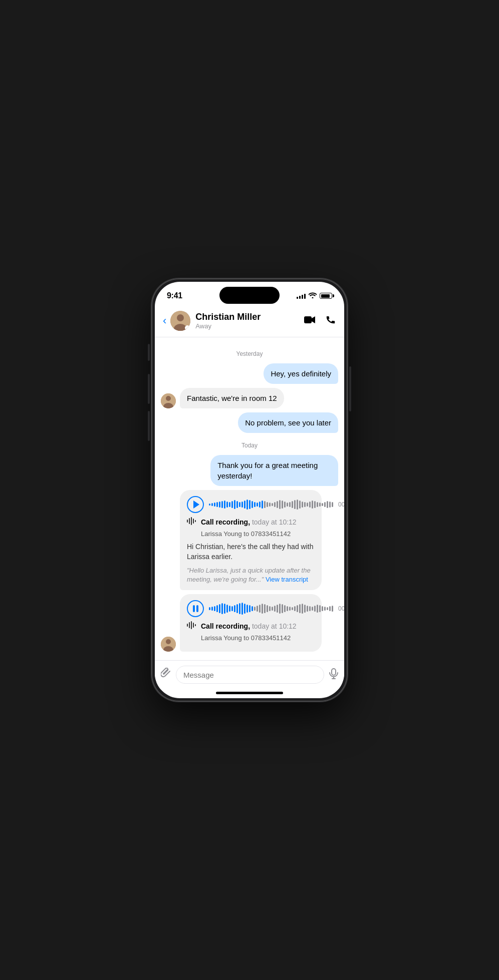 This screenshot has width=499, height=980. Describe the element at coordinates (250, 623) in the screenshot. I see `recording-message-row-2: 00:24 Call` at that location.